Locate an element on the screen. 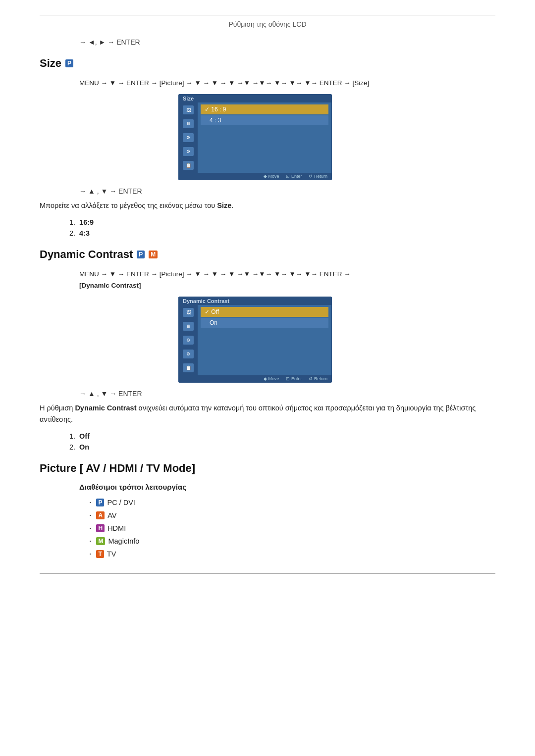  dc-sidebar-icon-3: ⚙ is located at coordinates (188, 340).